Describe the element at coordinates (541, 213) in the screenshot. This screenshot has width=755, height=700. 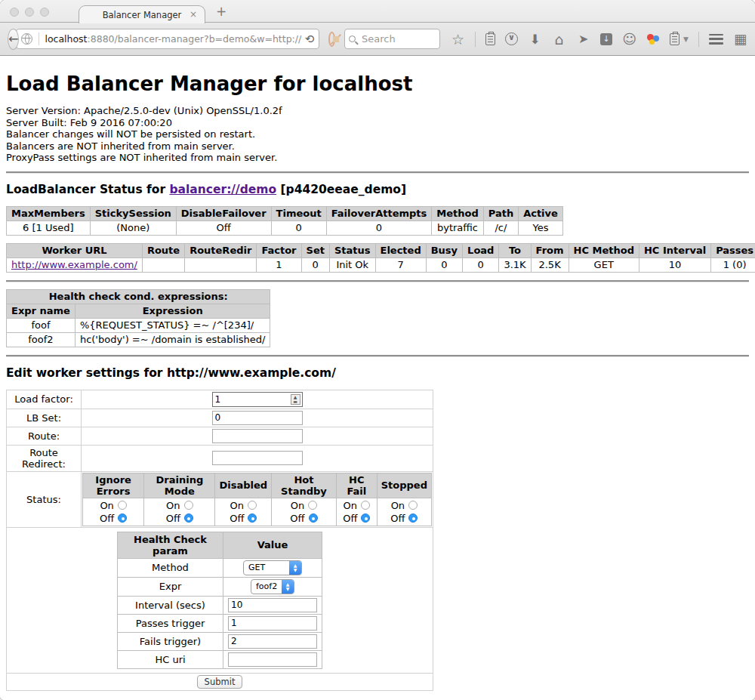
I see `column-header: Active` at that location.